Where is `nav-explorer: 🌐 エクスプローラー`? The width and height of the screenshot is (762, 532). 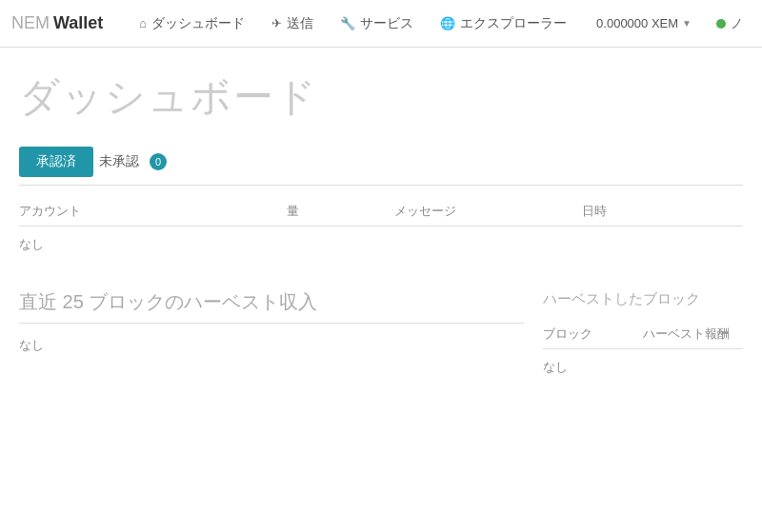 nav-explorer: 🌐 エクスプローラー is located at coordinates (503, 24).